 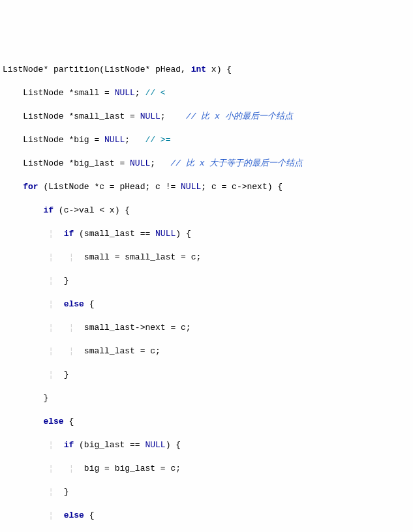 What do you see at coordinates (206, 398) in the screenshot?
I see `code-line: }` at bounding box center [206, 398].